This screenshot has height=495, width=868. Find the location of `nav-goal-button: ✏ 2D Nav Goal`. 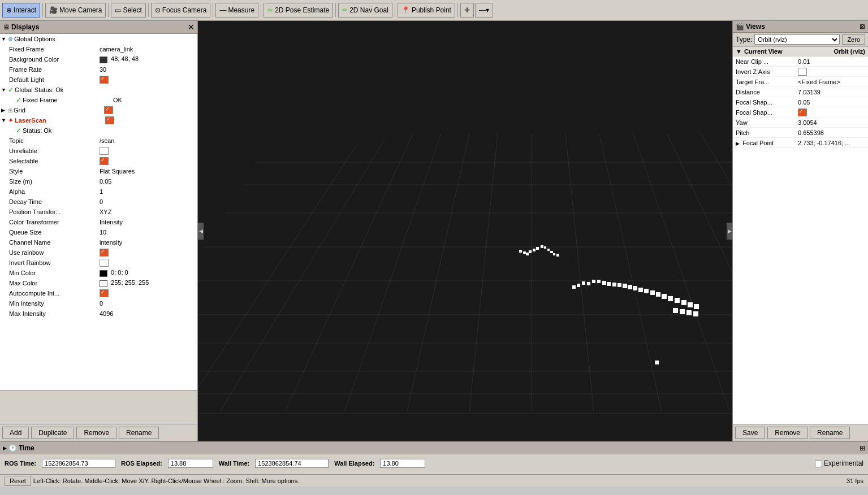

nav-goal-button: ✏ 2D Nav Goal is located at coordinates (365, 10).